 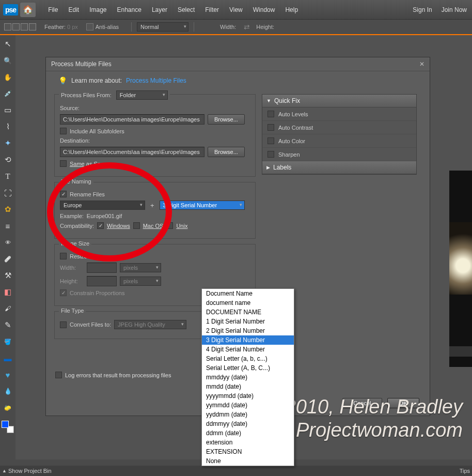 What do you see at coordinates (8, 60) in the screenshot?
I see `zoom-tool` at bounding box center [8, 60].